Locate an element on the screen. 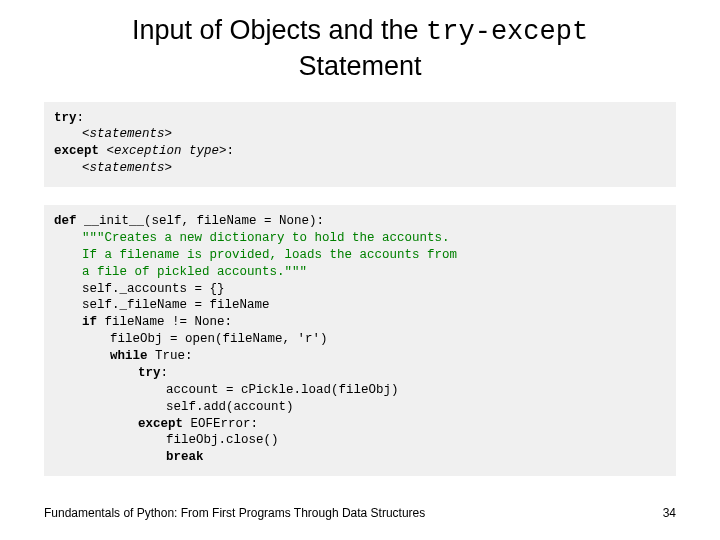 Image resolution: width=720 pixels, height=540 pixels. code-line: fileName != None: is located at coordinates (164, 322).